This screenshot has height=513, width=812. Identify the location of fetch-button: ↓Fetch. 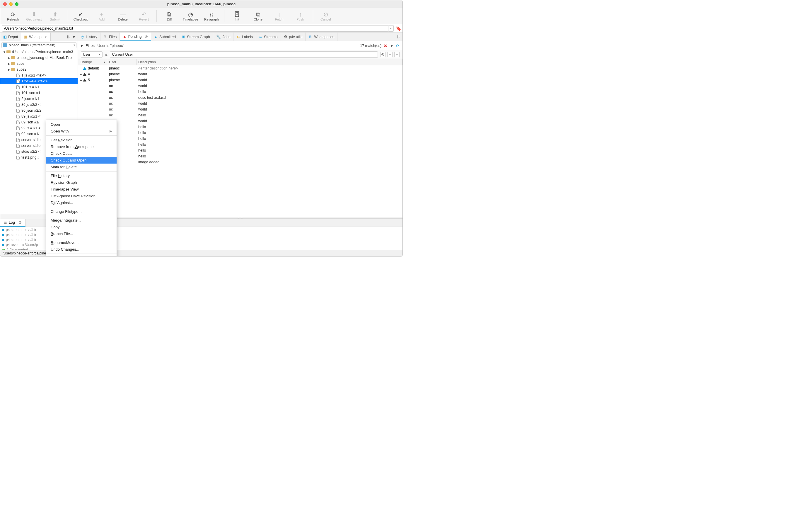
(279, 16).